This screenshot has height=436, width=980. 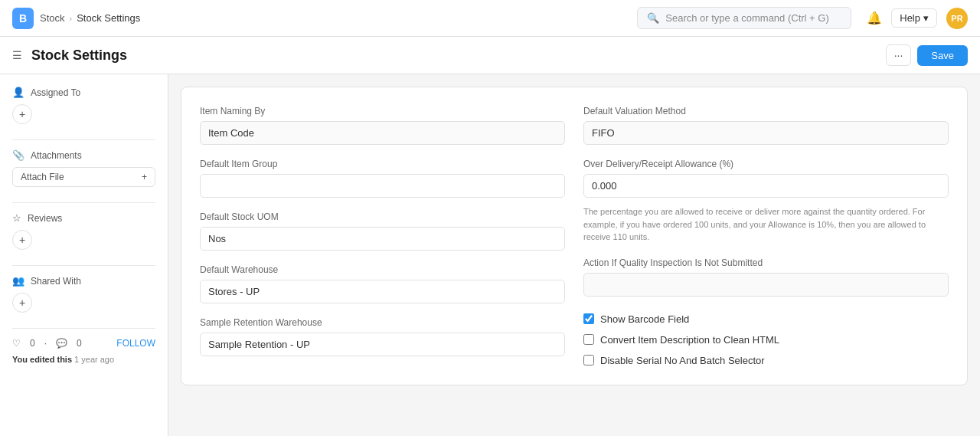 What do you see at coordinates (589, 339) in the screenshot?
I see `convert-item-desc-checkbox` at bounding box center [589, 339].